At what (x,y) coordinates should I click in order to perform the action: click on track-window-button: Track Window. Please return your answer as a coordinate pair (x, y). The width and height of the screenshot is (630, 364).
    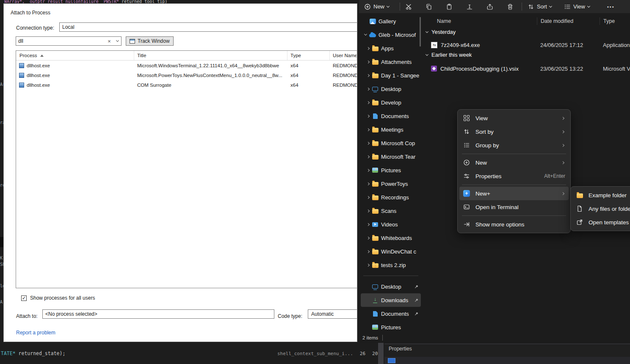
    Looking at the image, I should click on (150, 41).